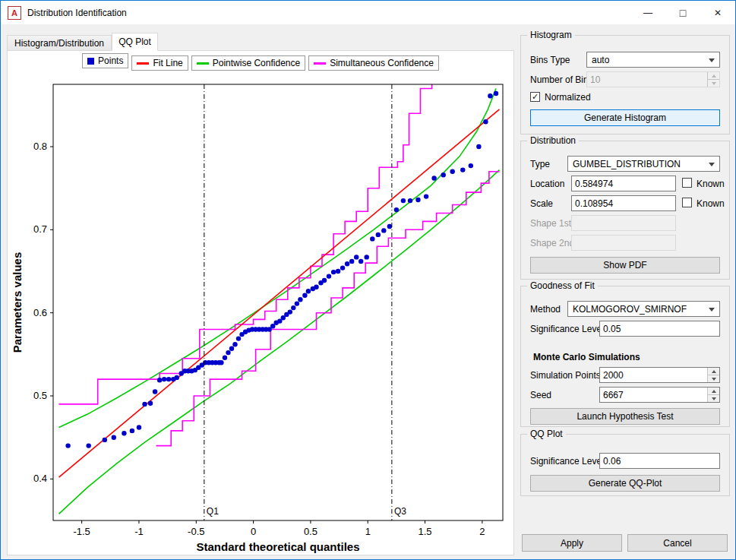 This screenshot has height=560, width=736. I want to click on window-controls: — □ ✕, so click(683, 12).